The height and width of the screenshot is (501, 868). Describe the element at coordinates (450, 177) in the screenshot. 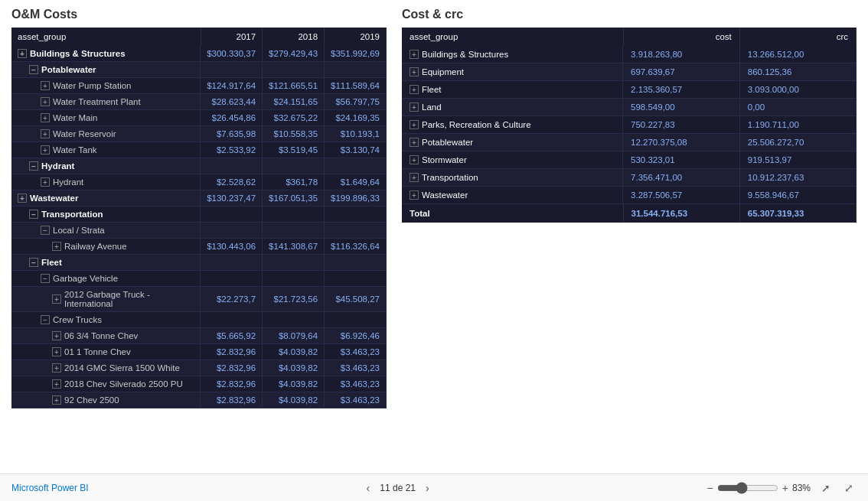

I see `row-label-text: Transportation` at that location.